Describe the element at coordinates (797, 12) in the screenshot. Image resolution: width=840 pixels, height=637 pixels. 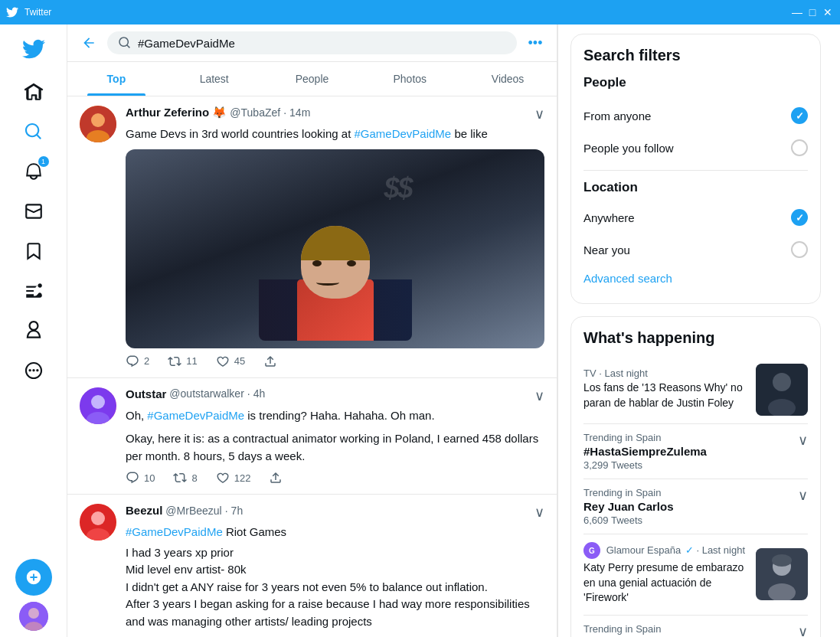
I see `minimize-button: —` at that location.